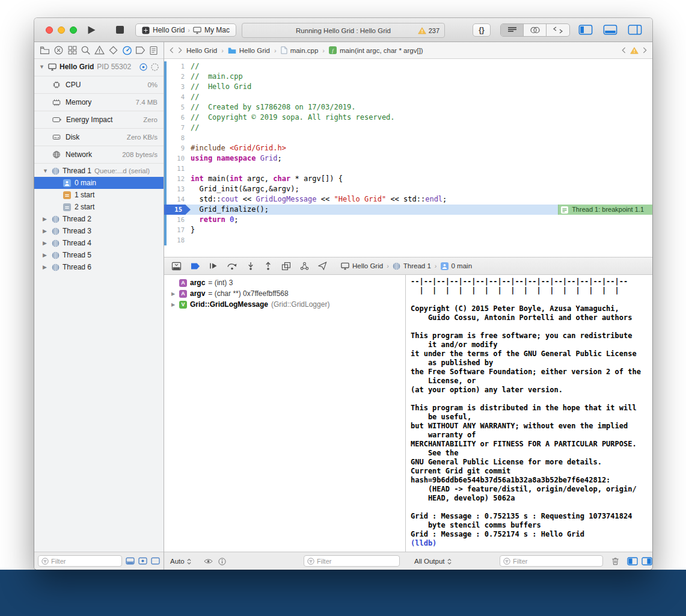  Describe the element at coordinates (632, 561) in the screenshot. I see `variables-pane-toggle` at that location.